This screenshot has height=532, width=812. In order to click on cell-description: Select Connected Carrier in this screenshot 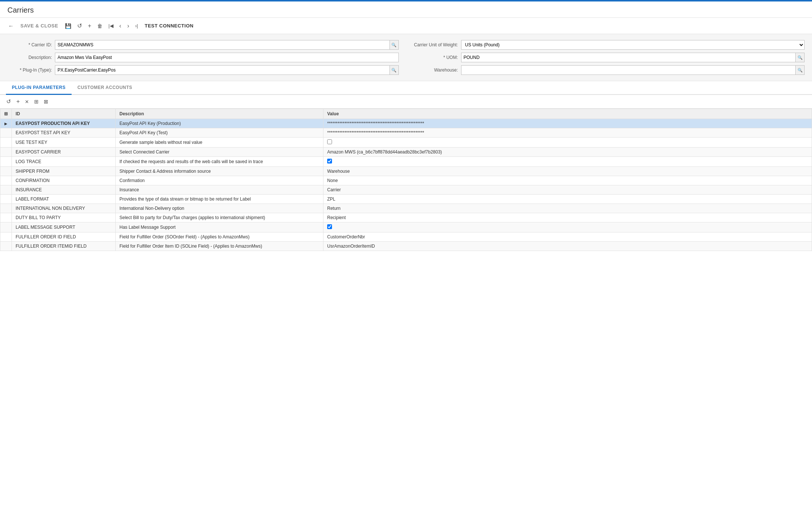, I will do `click(220, 152)`.